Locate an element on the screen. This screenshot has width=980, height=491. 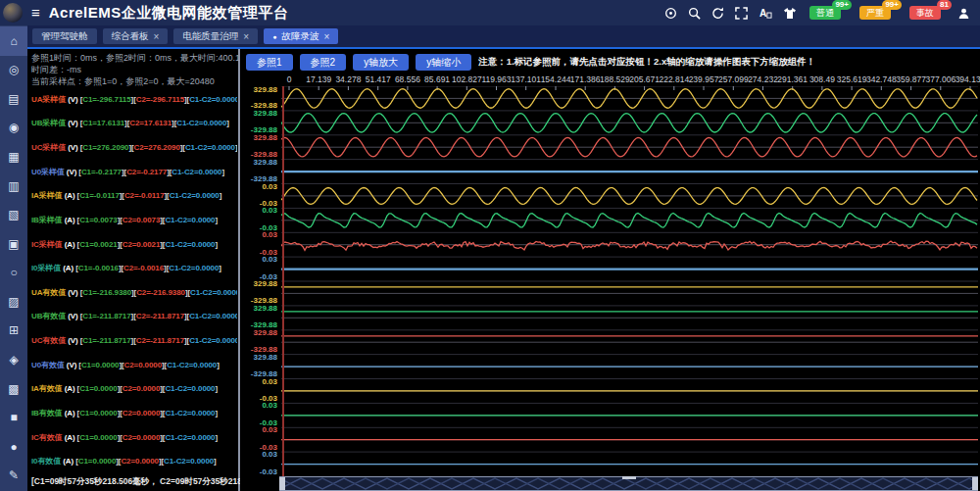
channel-c1-value: C1=0.0021 is located at coordinates (98, 245).